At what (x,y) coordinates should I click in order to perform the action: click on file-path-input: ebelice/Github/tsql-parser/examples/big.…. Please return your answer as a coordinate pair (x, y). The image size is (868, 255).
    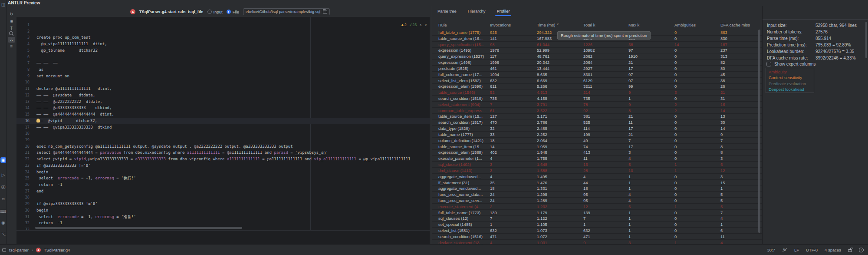
    Looking at the image, I should click on (286, 12).